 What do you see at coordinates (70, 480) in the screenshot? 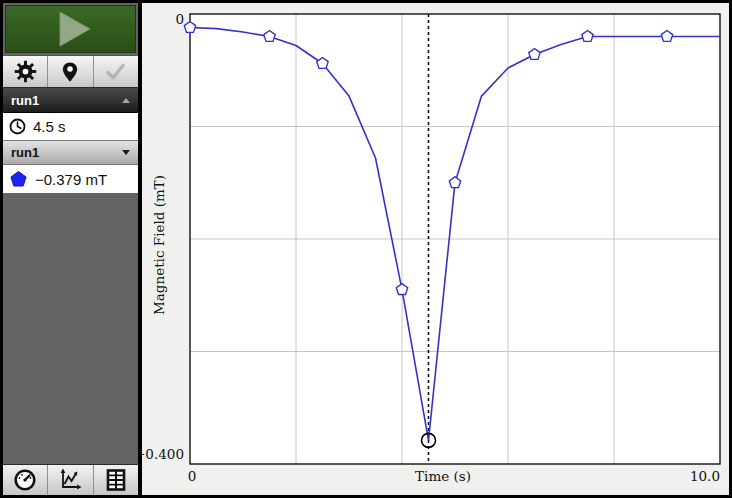
I see `graph-view-button` at bounding box center [70, 480].